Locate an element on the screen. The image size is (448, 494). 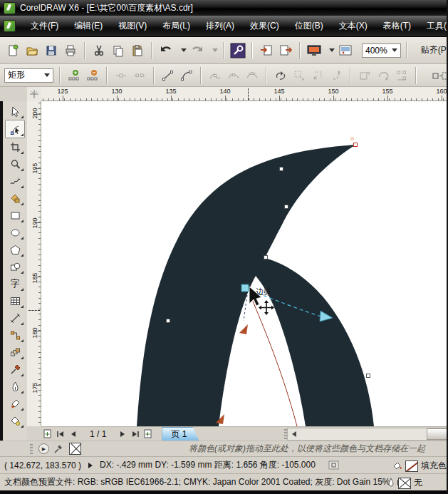
scroll-left-button is located at coordinates (294, 434).